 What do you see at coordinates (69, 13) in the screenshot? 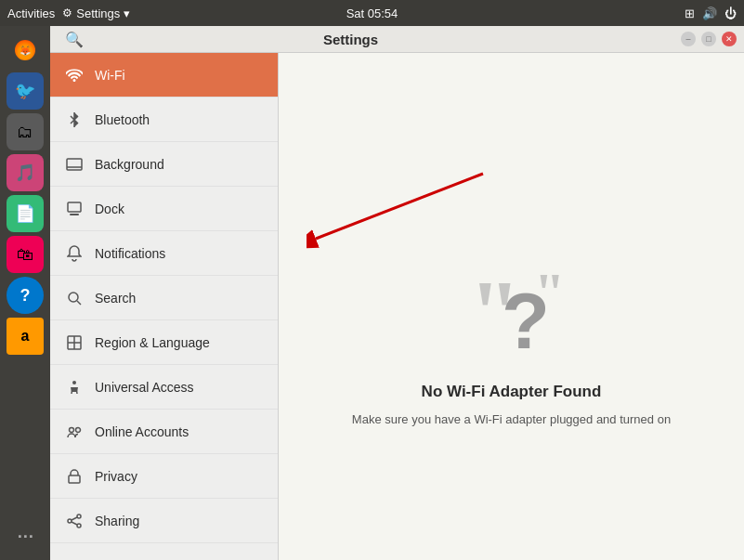
I see `topbar-left: Activities ⚙ Settings ▾` at bounding box center [69, 13].